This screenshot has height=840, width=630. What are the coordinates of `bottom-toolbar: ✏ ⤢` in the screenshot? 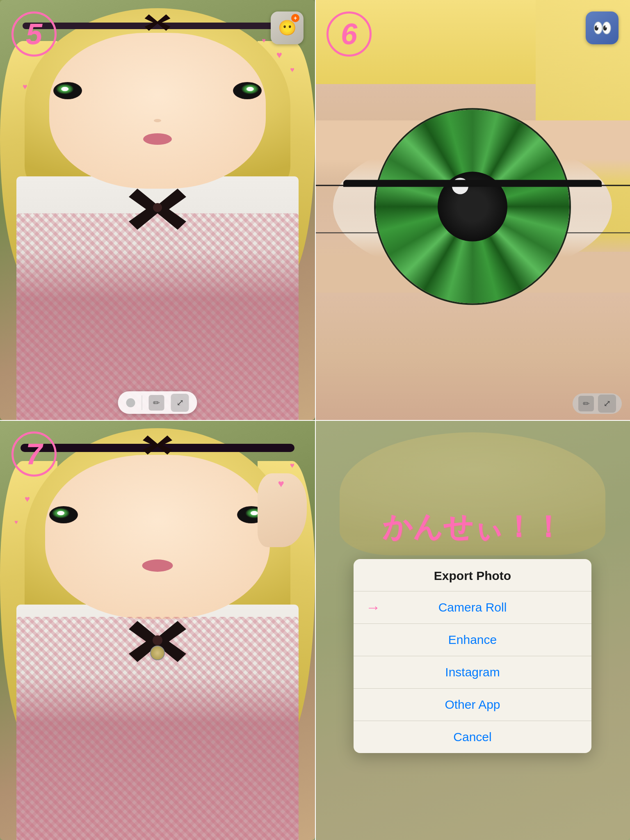 It's located at (158, 403).